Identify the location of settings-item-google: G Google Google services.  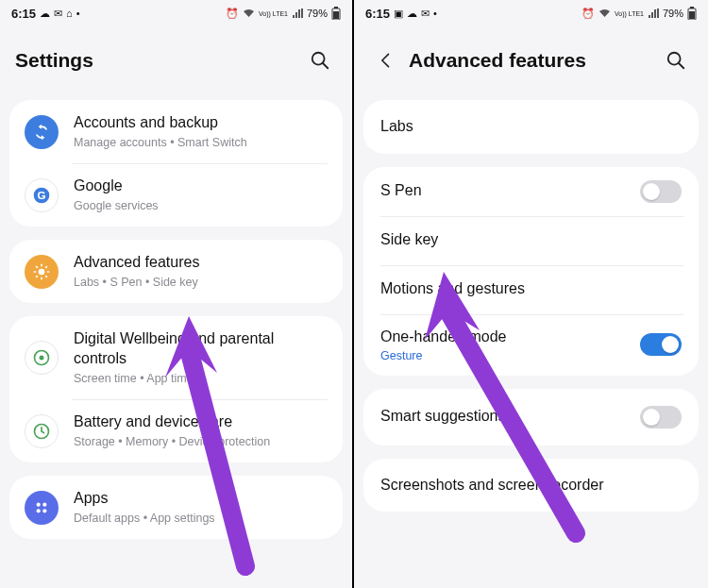
(176, 194).